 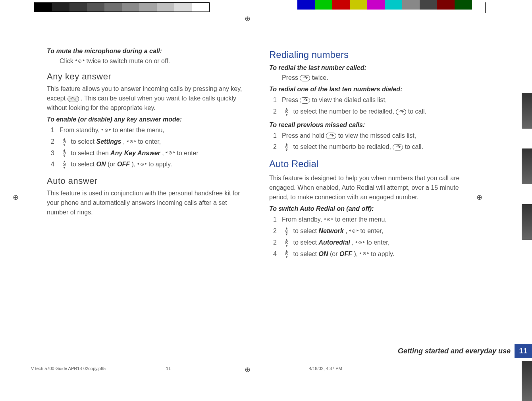 What do you see at coordinates (188, 153) in the screenshot?
I see `text: to enter` at bounding box center [188, 153].